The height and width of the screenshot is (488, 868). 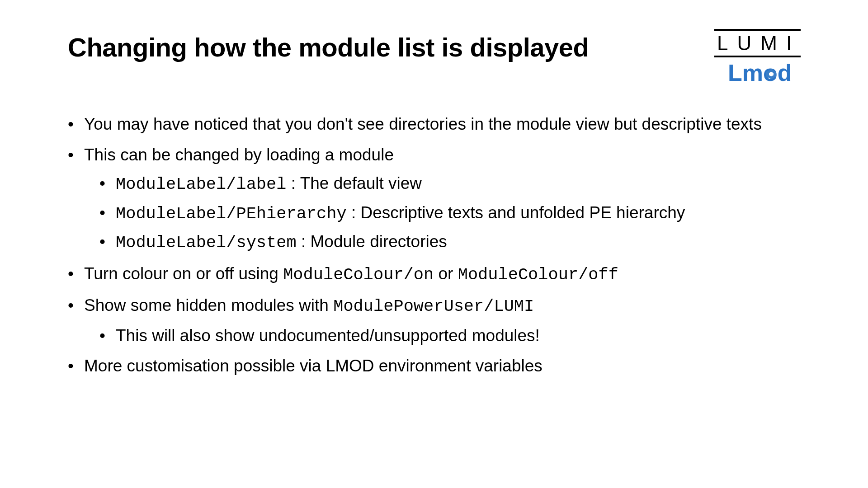 I want to click on bullet-text: or, so click(x=446, y=274).